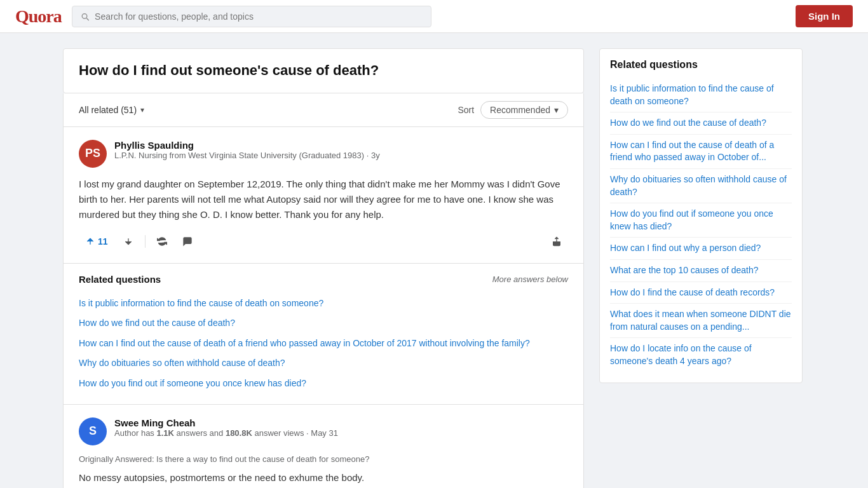  Describe the element at coordinates (200, 433) in the screenshot. I see `credentials-mid: answers and` at that location.